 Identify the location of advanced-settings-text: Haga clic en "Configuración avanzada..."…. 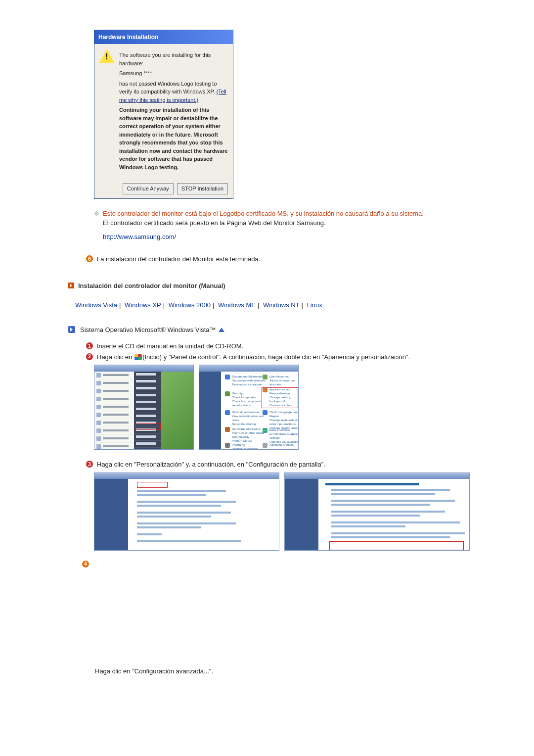
(282, 671).